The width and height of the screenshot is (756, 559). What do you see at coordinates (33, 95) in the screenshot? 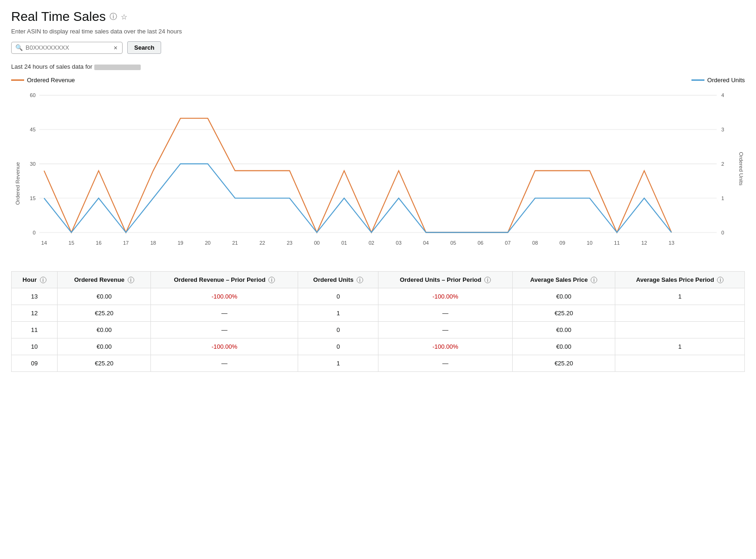
I see `svg-text: 60` at bounding box center [33, 95].